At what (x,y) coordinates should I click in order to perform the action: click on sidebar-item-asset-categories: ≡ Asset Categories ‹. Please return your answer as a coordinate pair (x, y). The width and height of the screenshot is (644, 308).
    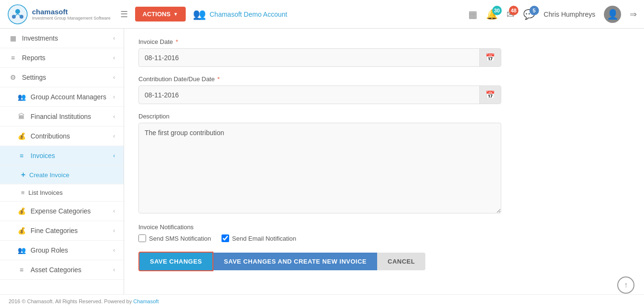
    Looking at the image, I should click on (62, 270).